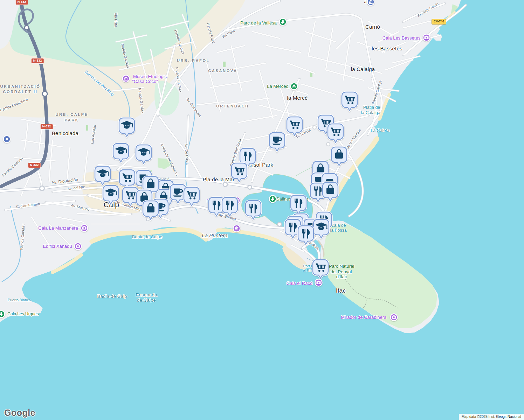 The height and width of the screenshot is (420, 524). What do you see at coordinates (71, 114) in the screenshot?
I see `label-urb-calpe: URB. CALPE` at bounding box center [71, 114].